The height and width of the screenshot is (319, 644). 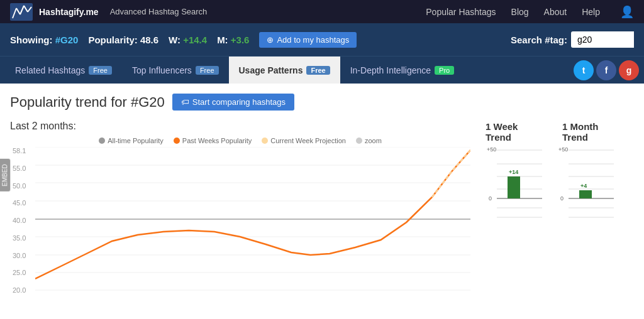 What do you see at coordinates (627, 12) in the screenshot?
I see `user-icon: 👤` at bounding box center [627, 12].